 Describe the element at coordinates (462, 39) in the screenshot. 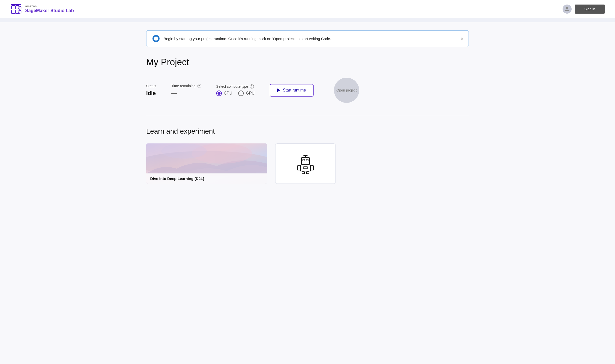

I see `info-banner-close-button: ×` at that location.